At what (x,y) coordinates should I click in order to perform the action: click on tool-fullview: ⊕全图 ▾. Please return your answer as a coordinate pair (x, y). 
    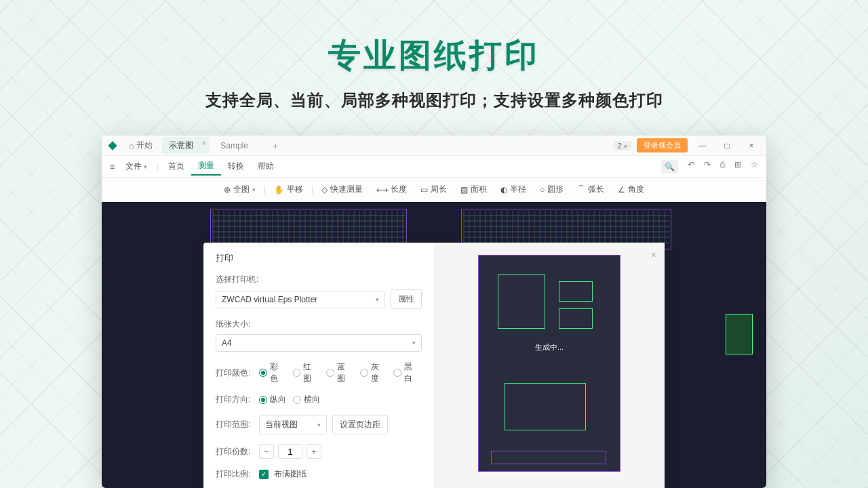
    Looking at the image, I should click on (240, 190).